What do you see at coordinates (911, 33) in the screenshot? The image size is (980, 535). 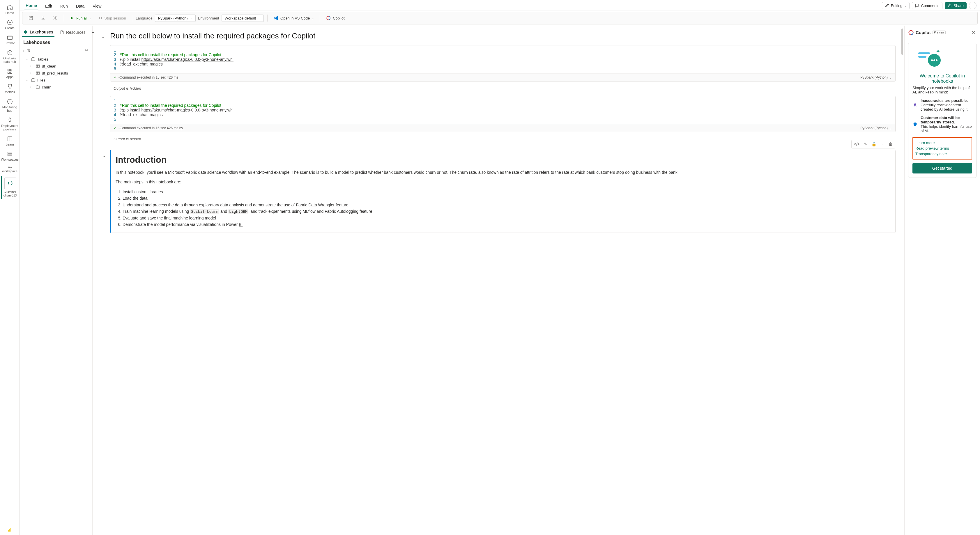 I see `copilot-logo-icon` at bounding box center [911, 33].